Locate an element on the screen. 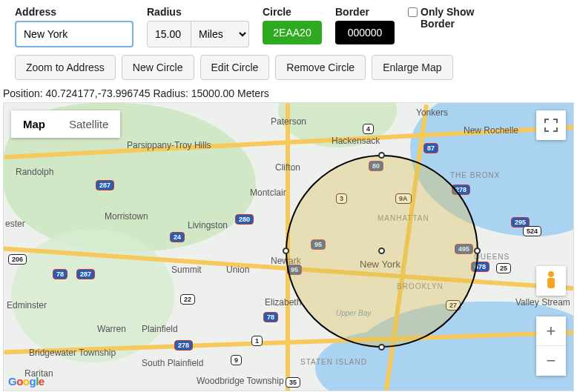 The image size is (577, 392). address-label: Address is located at coordinates (74, 12).